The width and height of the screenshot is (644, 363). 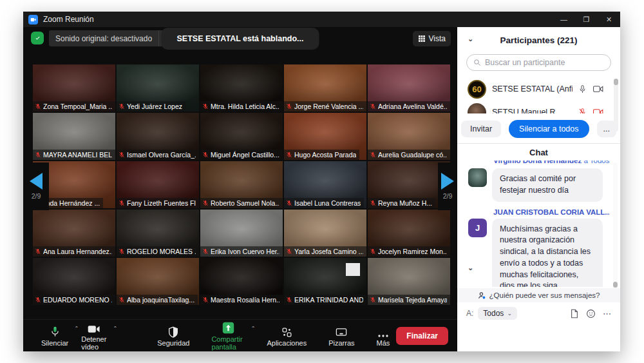 What do you see at coordinates (33, 19) in the screenshot?
I see `zoom-app-icon` at bounding box center [33, 19].